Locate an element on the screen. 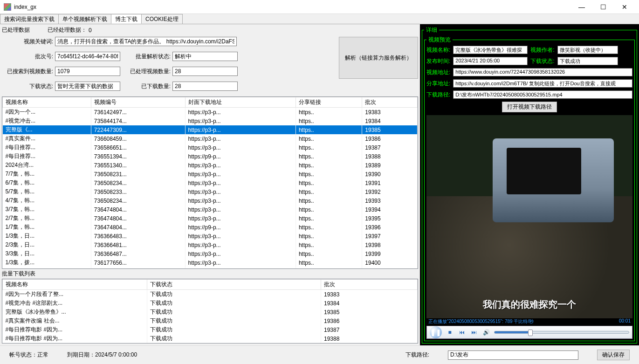  dl-count-label: 已下载数量: is located at coordinates (150, 87).